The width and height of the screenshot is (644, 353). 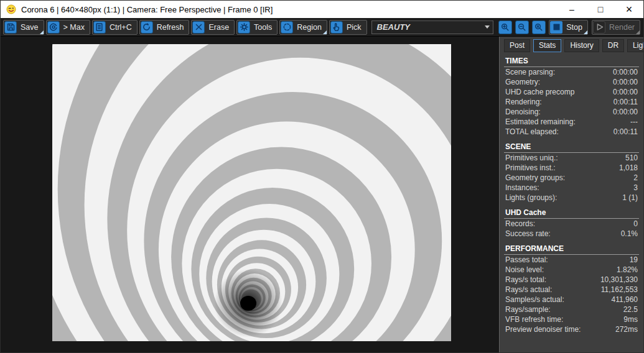 What do you see at coordinates (571, 188) in the screenshot?
I see `stat-row: Instances:3` at bounding box center [571, 188].